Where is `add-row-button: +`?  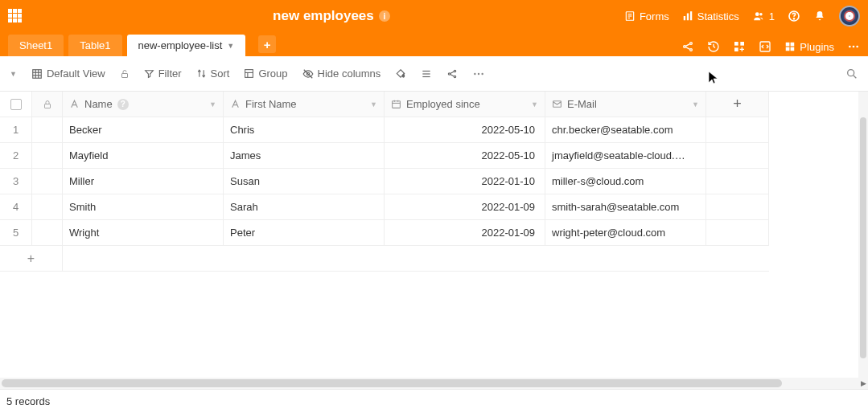
add-row-button: + is located at coordinates (31, 259).